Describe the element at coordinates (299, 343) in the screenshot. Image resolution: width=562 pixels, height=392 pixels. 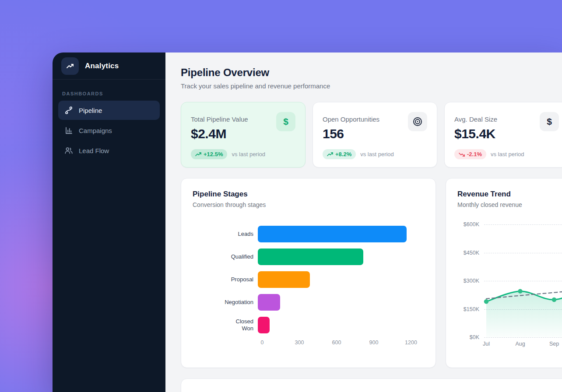
I see `x-axis-tick: 300` at that location.